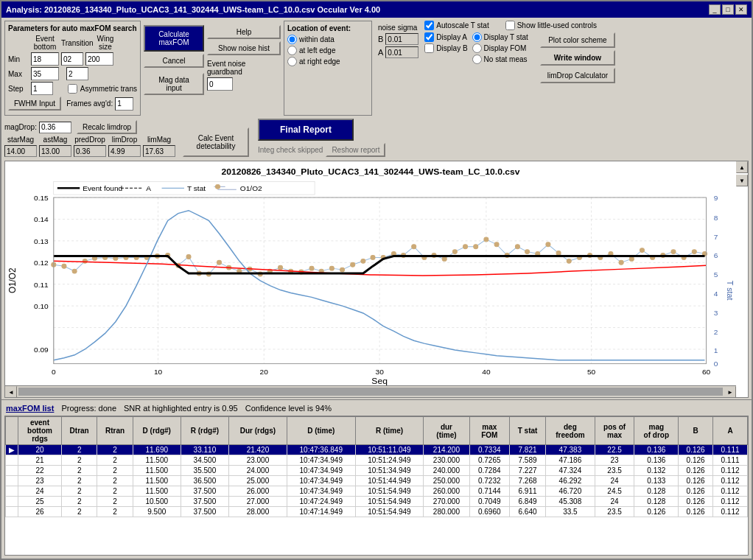 The image size is (753, 560). Describe the element at coordinates (402, 39) in the screenshot. I see `b-input` at that location.